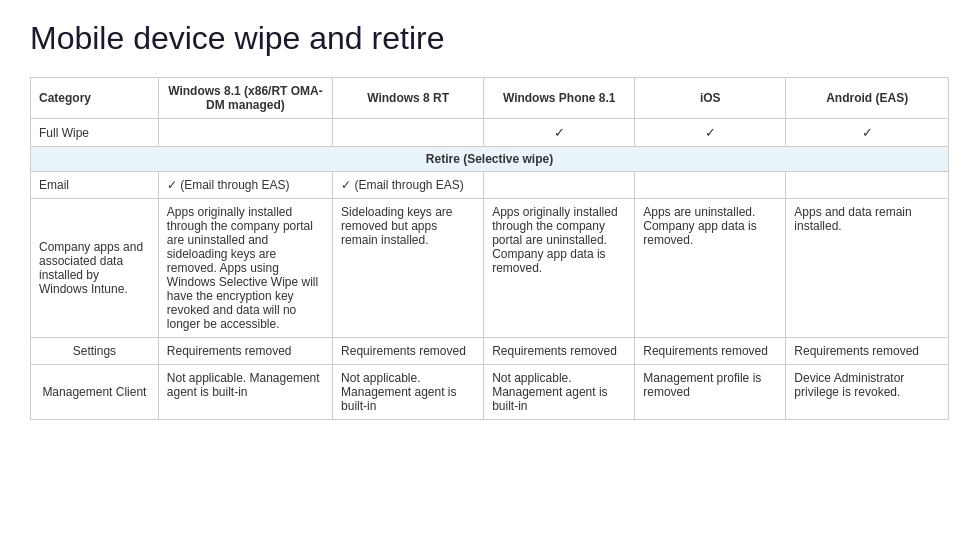  What do you see at coordinates (868, 133) in the screenshot?
I see `cell-fullwipe-android: ✓` at bounding box center [868, 133].